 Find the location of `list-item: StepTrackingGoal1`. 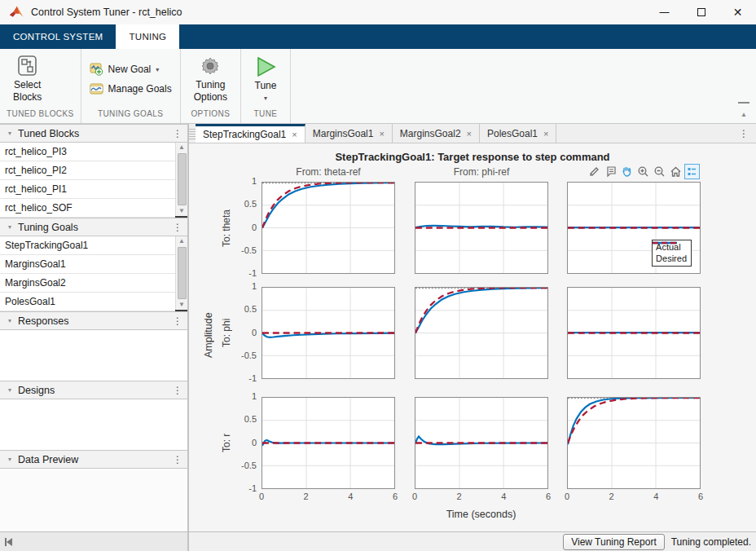

list-item: StepTrackingGoal1 is located at coordinates (88, 246).